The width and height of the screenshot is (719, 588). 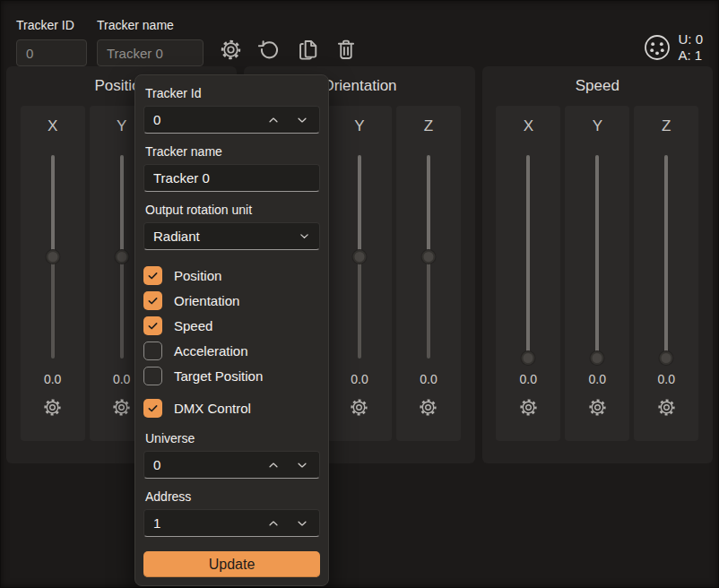 What do you see at coordinates (52, 53) in the screenshot?
I see `tracker-id-input` at bounding box center [52, 53].